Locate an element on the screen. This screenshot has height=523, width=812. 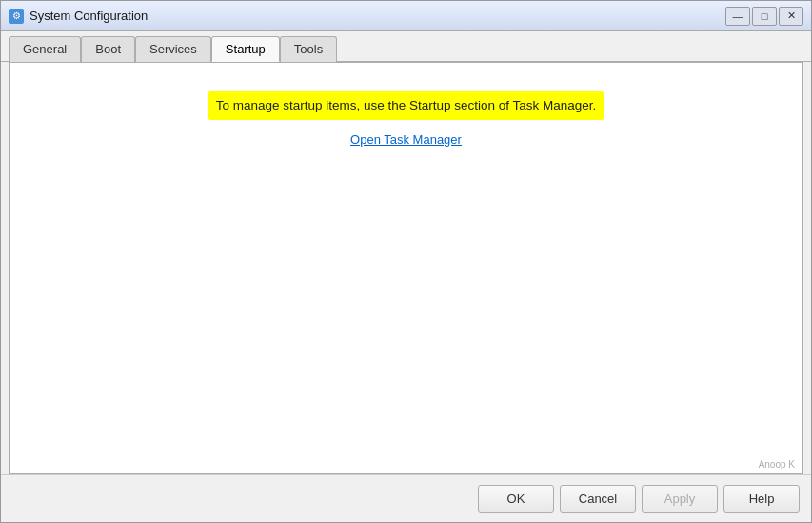
tab-tools: Tools is located at coordinates (308, 50).